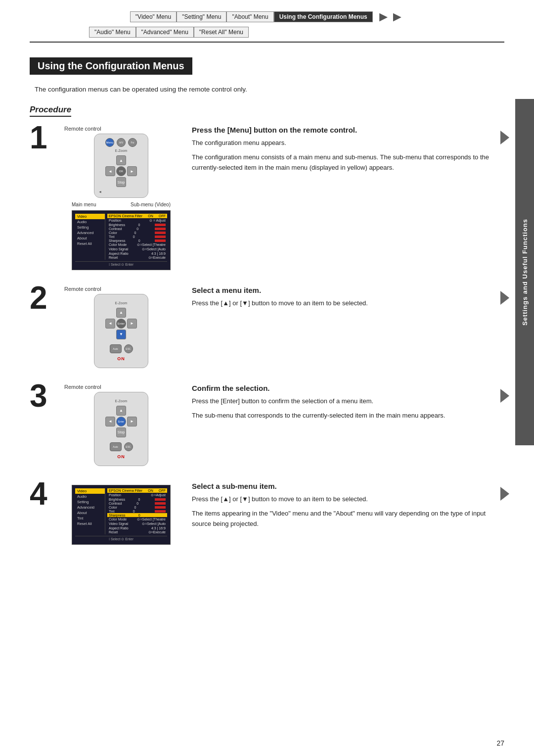 Image resolution: width=534 pixels, height=756 pixels. Describe the element at coordinates (83, 387) in the screenshot. I see `step-3-remote-label: Remote control` at that location.